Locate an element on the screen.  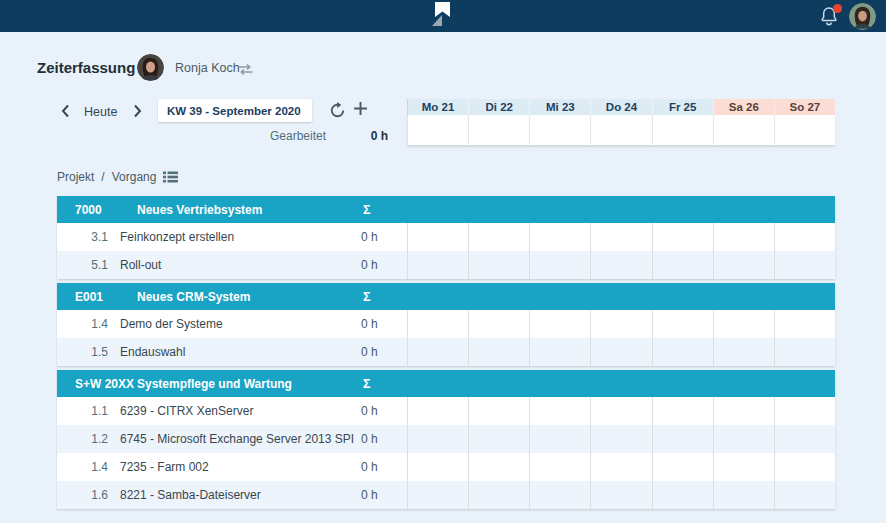
project-name: Neues CRM-System is located at coordinates (247, 297).